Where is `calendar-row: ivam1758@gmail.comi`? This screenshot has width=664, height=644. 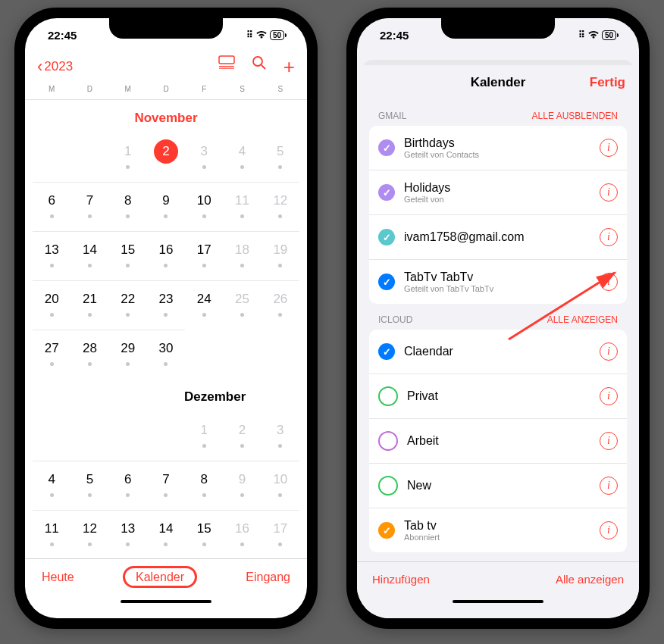 calendar-row: ivam1758@gmail.comi is located at coordinates (498, 238).